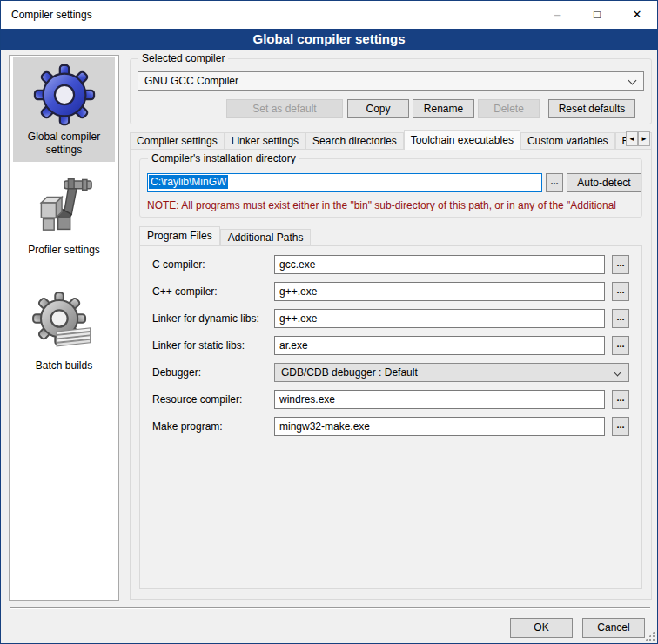  Describe the element at coordinates (604, 183) in the screenshot. I see `auto-detect-button: Auto-detect` at that location.